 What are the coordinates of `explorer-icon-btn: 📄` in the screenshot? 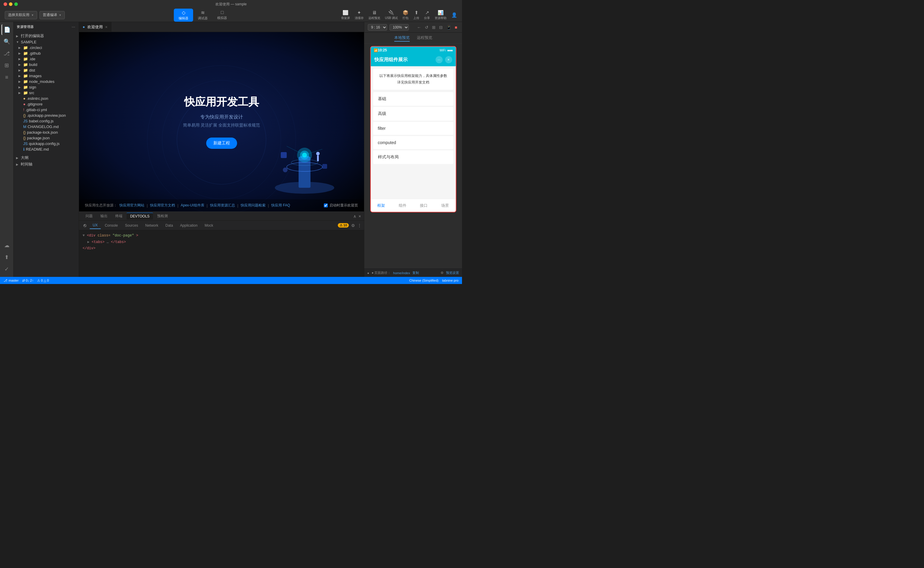 It's located at (7, 30).